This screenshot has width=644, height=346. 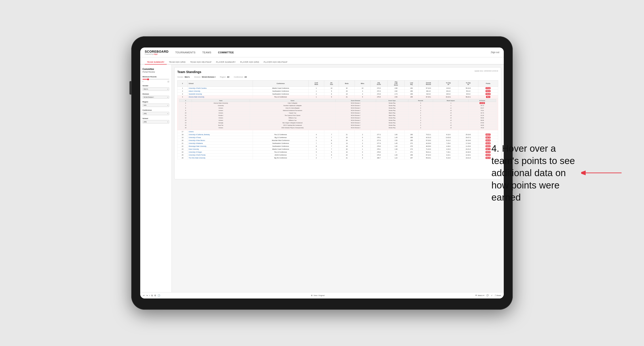 I want to click on col-wins: Wins, so click(x=362, y=83).